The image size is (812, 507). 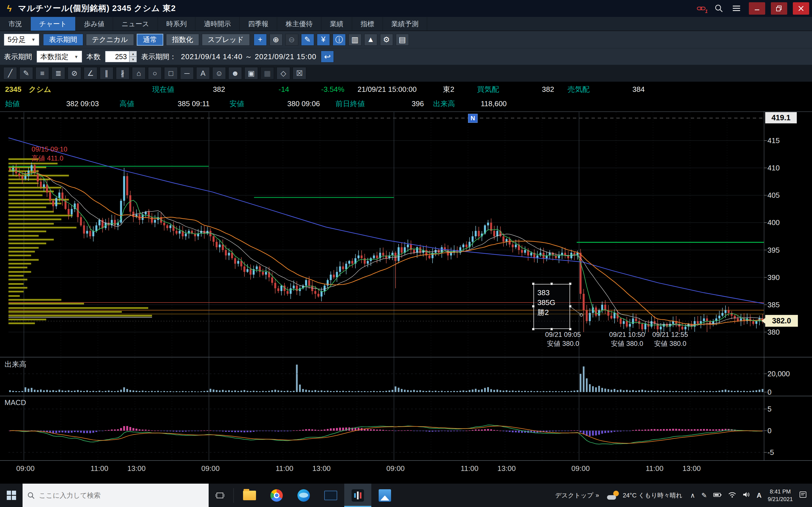 I want to click on text-tool-icon: A, so click(x=203, y=73).